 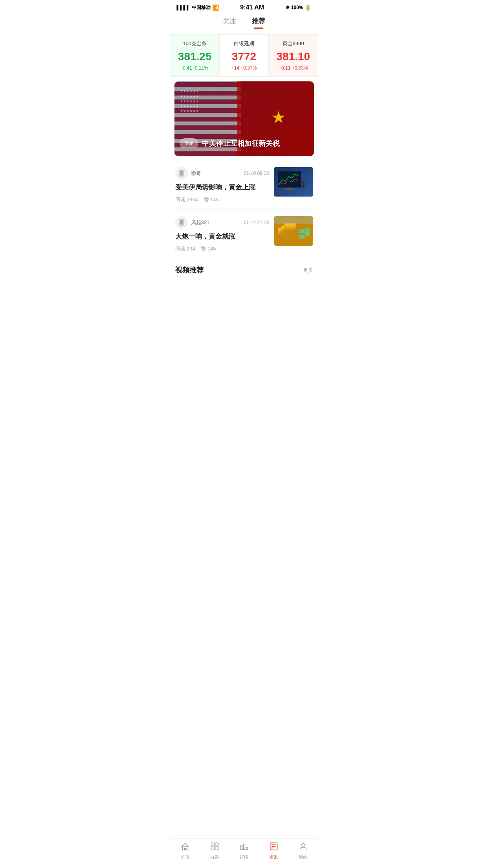 I want to click on thumb-chart-icon, so click(x=294, y=182).